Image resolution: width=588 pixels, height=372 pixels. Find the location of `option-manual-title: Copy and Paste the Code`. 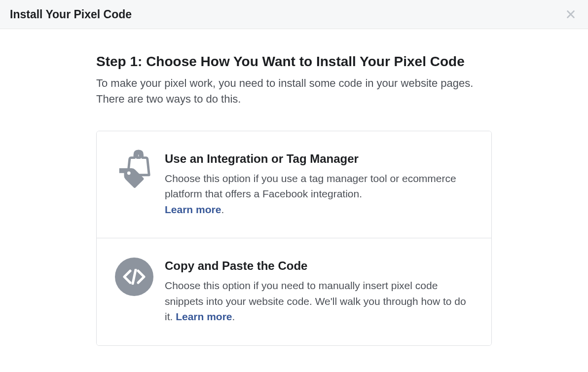

option-manual-title: Copy and Paste the Code is located at coordinates (319, 266).